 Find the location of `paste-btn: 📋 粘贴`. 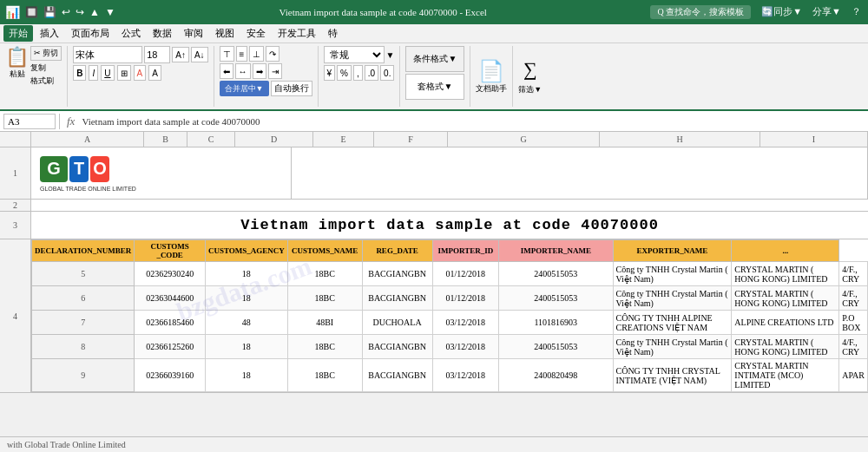

paste-btn: 📋 粘贴 is located at coordinates (17, 62).